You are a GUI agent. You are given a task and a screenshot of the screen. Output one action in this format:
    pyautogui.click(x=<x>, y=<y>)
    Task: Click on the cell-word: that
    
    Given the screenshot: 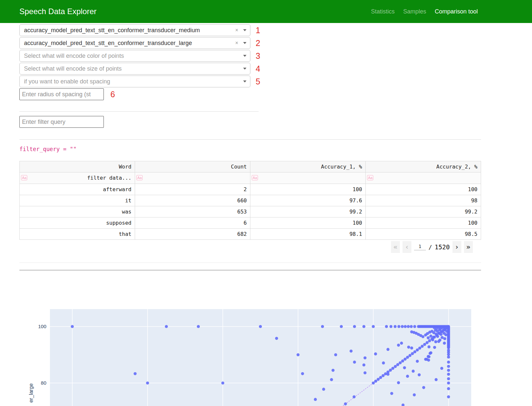 What is the action you would take?
    pyautogui.click(x=77, y=234)
    